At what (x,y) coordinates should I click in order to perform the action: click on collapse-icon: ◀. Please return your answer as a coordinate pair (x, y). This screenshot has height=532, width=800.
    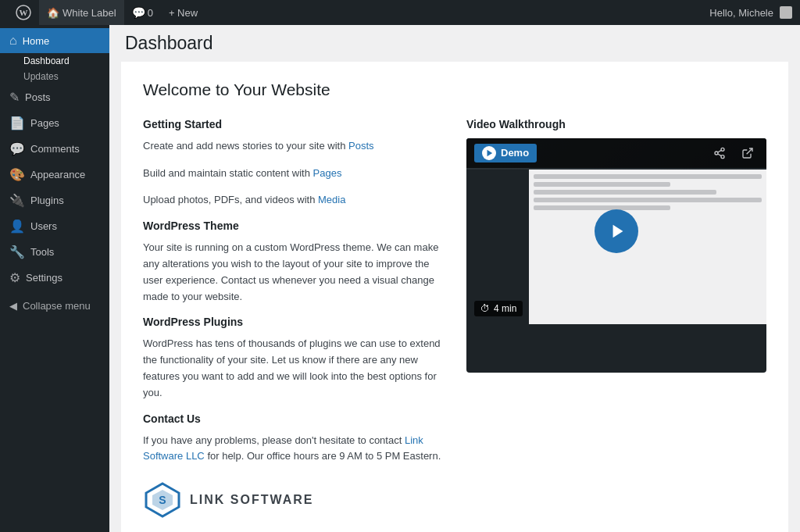
    Looking at the image, I should click on (13, 306).